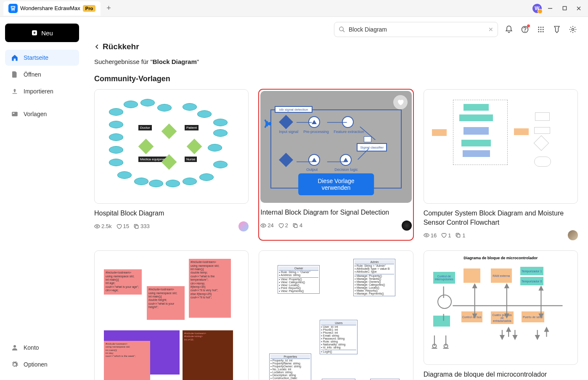  I want to click on copies-stat: 333, so click(141, 226).